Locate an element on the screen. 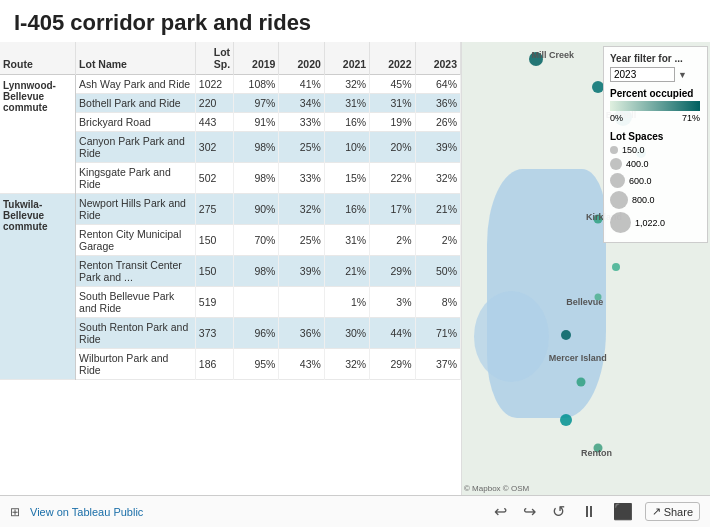 The width and height of the screenshot is (710, 527). cell-y2022: 29% is located at coordinates (392, 364).